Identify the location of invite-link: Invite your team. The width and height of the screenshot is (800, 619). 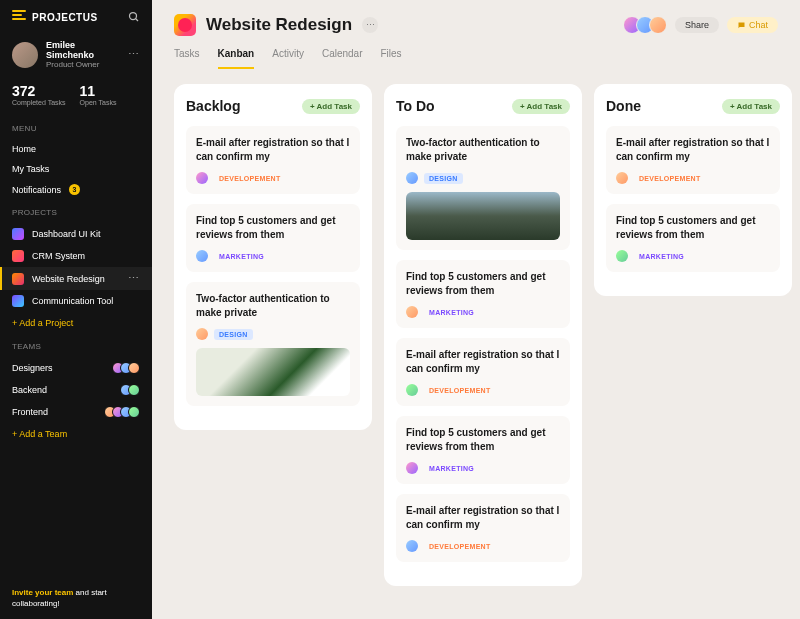
(42, 592).